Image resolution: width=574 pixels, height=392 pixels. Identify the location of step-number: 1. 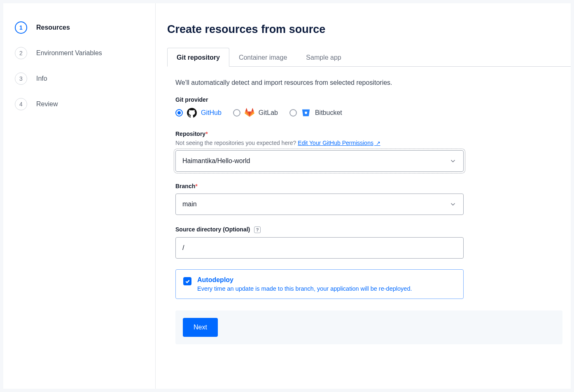
(21, 28).